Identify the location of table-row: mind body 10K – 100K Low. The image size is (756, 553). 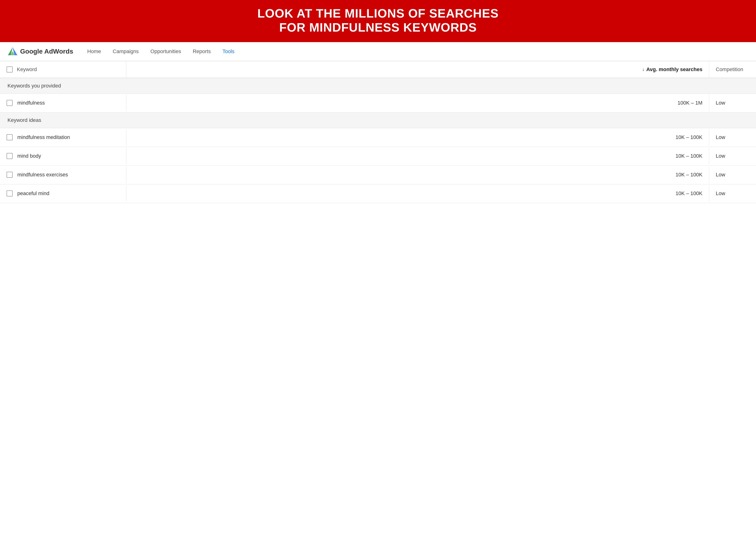
(378, 156).